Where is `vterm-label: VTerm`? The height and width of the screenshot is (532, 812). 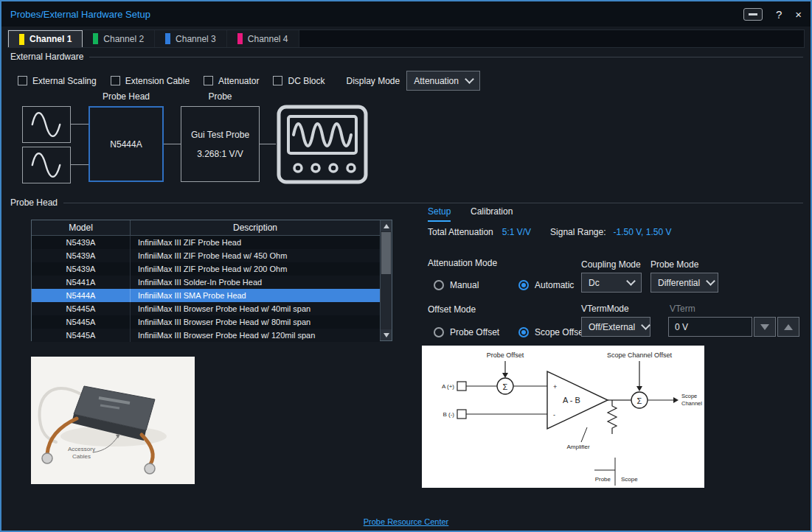
vterm-label: VTerm is located at coordinates (683, 309).